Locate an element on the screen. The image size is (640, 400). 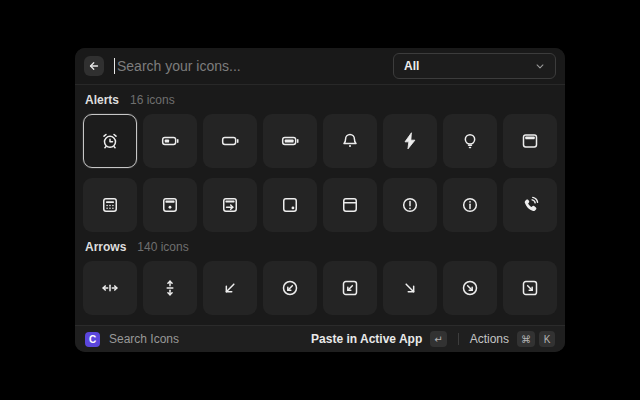
phone-ringing-icon is located at coordinates (530, 205).